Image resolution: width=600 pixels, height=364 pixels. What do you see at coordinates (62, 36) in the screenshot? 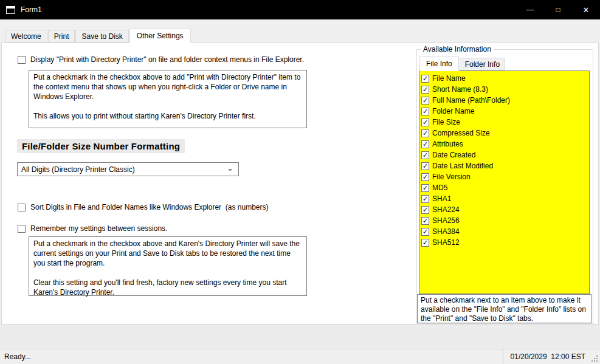
I see `tab-print: Print` at bounding box center [62, 36].